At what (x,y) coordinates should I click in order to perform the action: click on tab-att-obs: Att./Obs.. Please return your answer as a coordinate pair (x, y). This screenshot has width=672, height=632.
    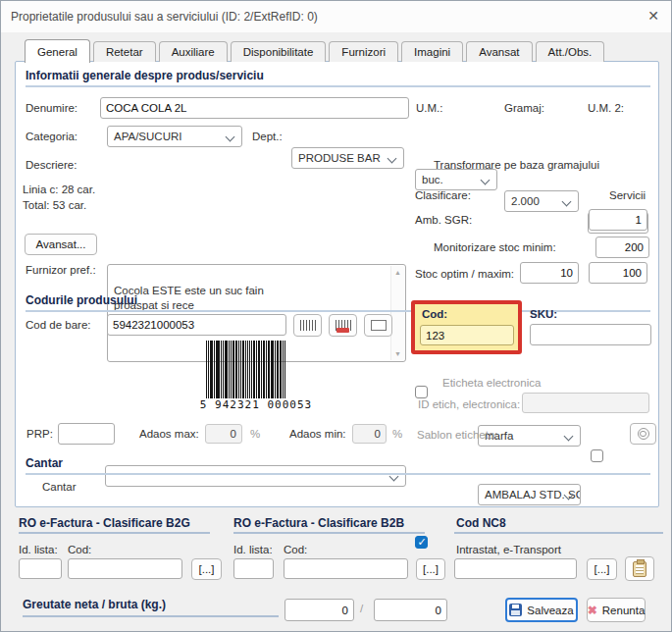
    Looking at the image, I should click on (571, 51).